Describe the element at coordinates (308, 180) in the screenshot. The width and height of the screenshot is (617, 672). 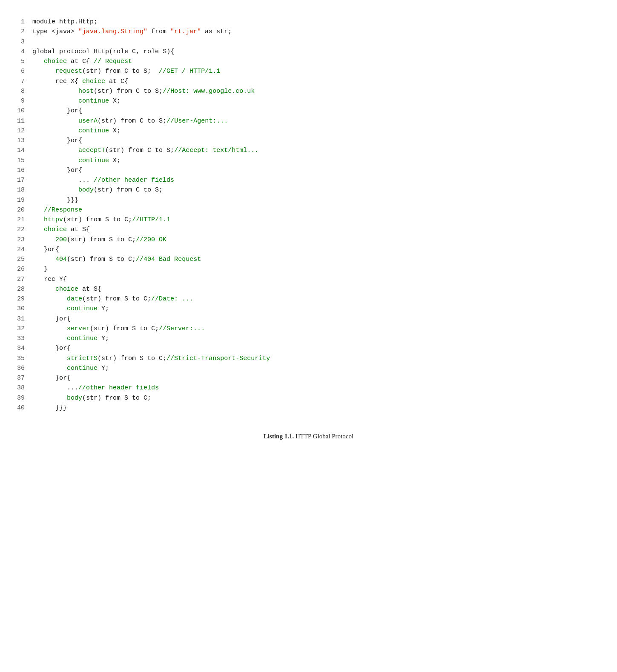
I see `code-line: 17 ... //other header fields` at that location.